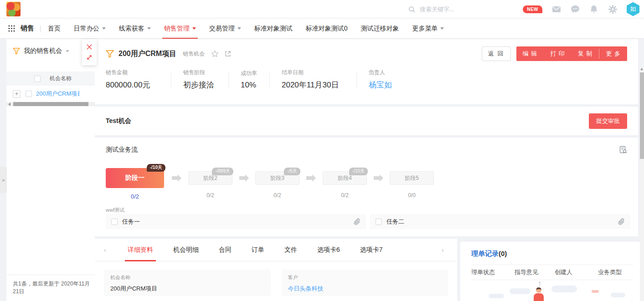 This screenshot has height=301, width=644. What do you see at coordinates (613, 9) in the screenshot?
I see `gear-icon` at bounding box center [613, 9].